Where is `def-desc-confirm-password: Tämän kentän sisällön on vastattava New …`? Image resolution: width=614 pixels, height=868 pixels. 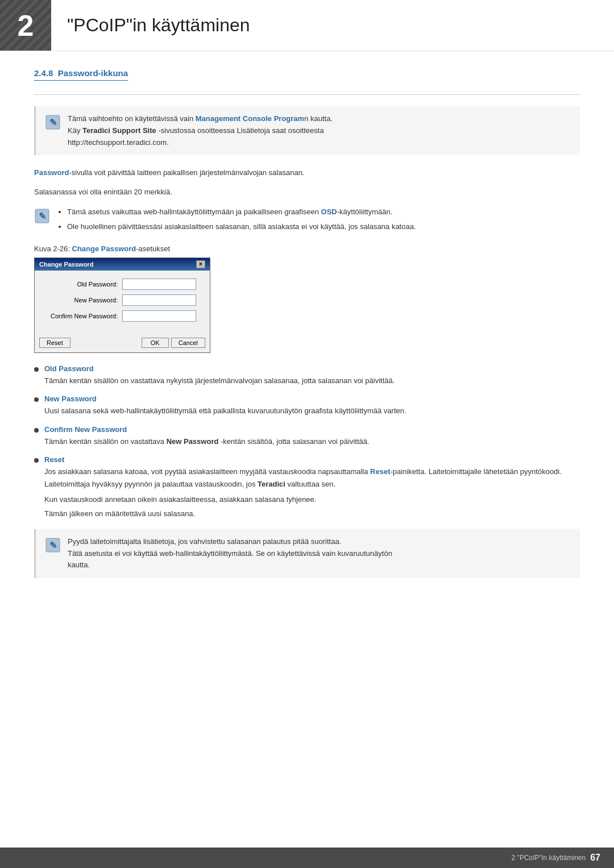
def-desc-confirm-password: Tämän kentän sisällön on vastattava New … is located at coordinates (207, 441).